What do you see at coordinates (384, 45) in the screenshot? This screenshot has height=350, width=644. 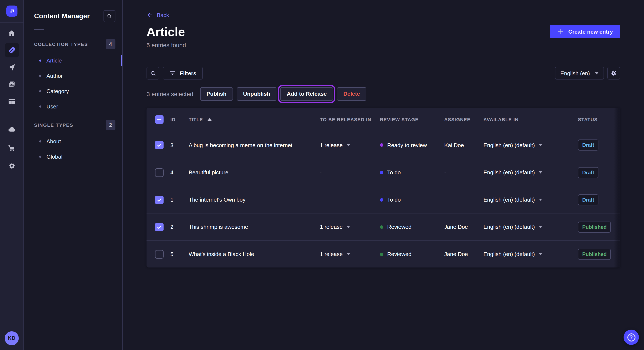 I see `entries-found-text: 5 entries found` at bounding box center [384, 45].